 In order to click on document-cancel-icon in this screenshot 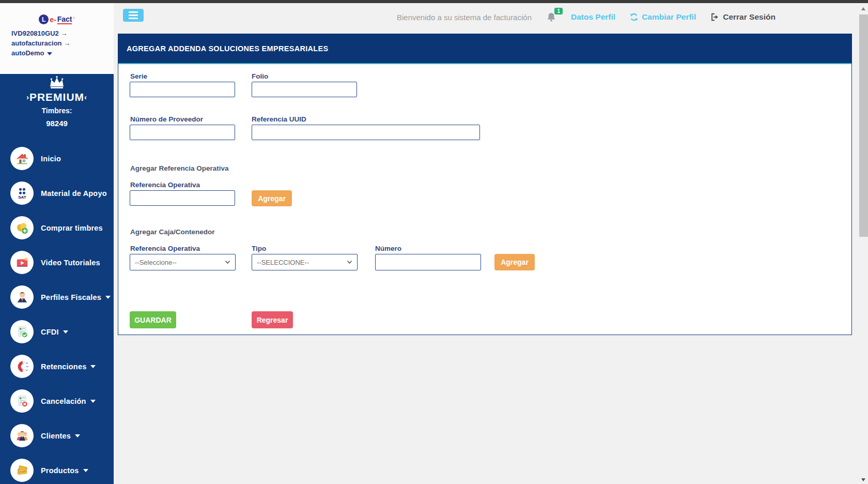, I will do `click(22, 401)`.